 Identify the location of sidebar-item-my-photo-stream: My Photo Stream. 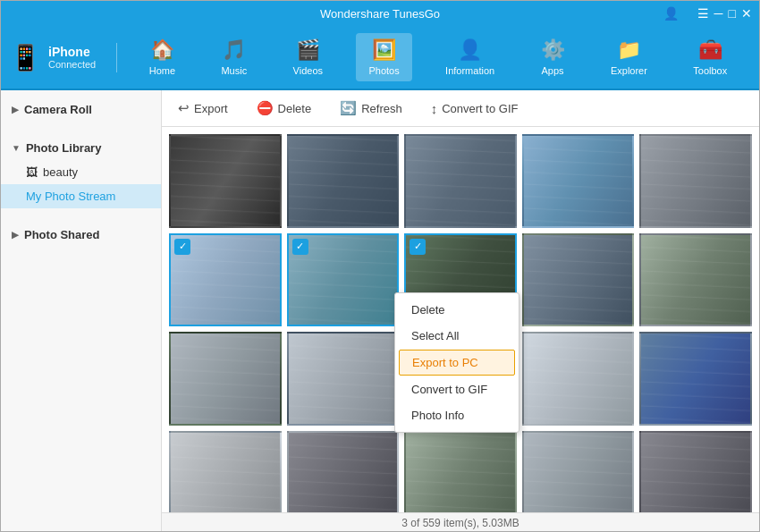
(80, 197).